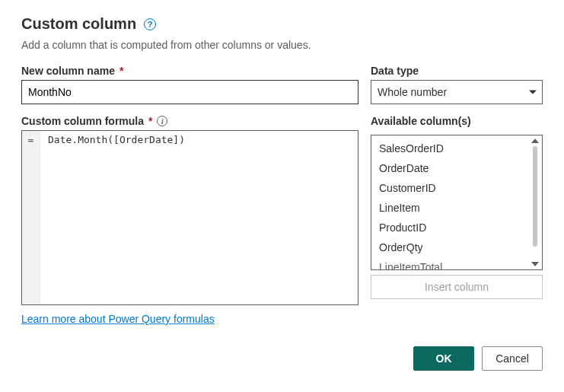  Describe the element at coordinates (535, 202) in the screenshot. I see `scrollbar` at that location.